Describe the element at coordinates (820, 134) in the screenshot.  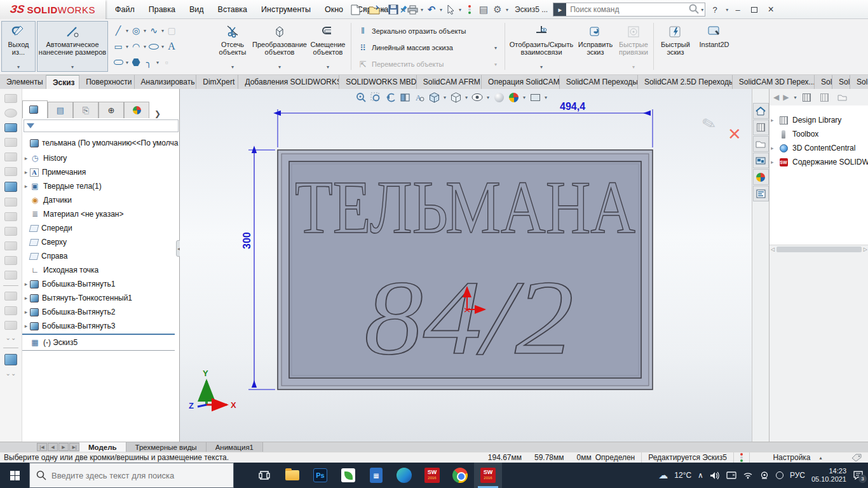
I see `taskpane-item-toolbox: Toolbox` at that location.